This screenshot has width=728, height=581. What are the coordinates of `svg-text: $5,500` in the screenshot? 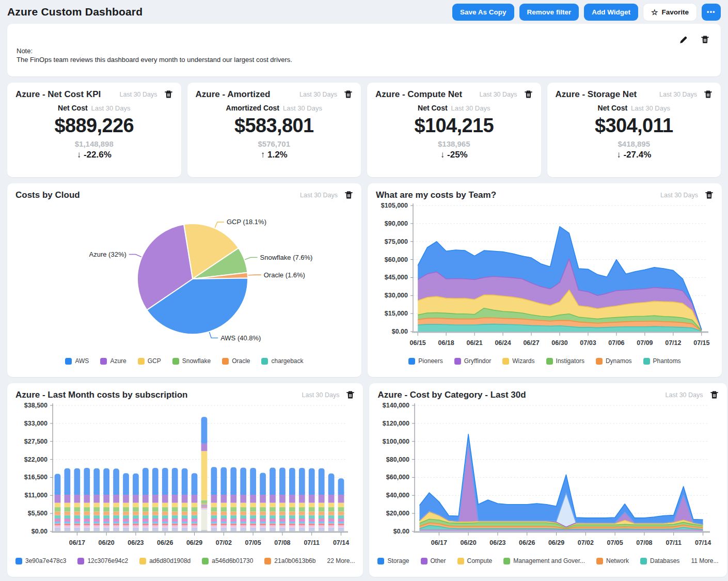 It's located at (38, 513).